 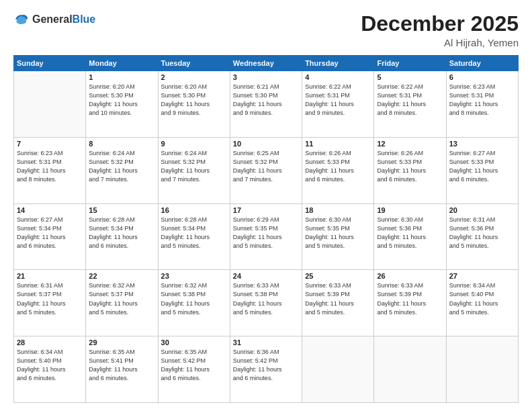 I want to click on day-info: Sunrise: 6:27 AMSunset: 5:33 PMDaylight:…, so click(x=482, y=167).